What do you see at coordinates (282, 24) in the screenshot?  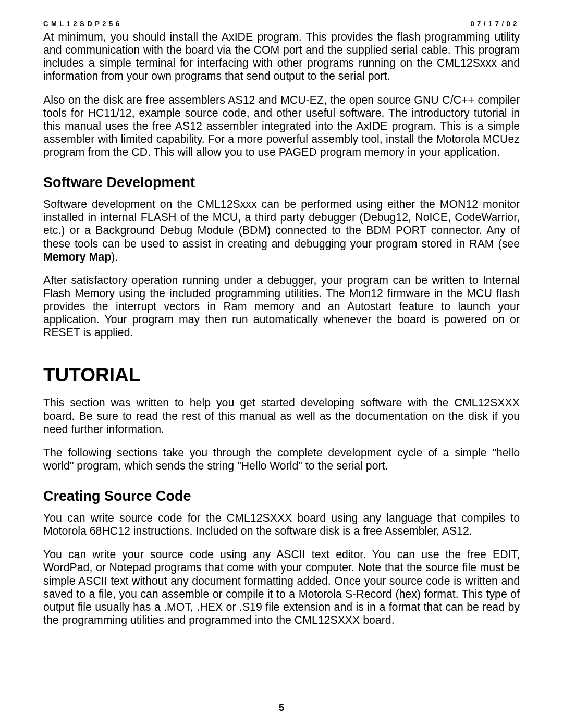 I see `page-header: CML12SDP256 07/17/02` at bounding box center [282, 24].